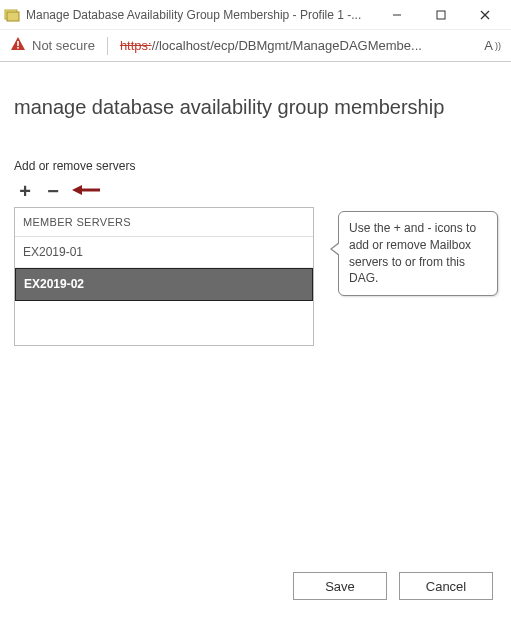  What do you see at coordinates (340, 586) in the screenshot?
I see `save-button: Save` at bounding box center [340, 586].